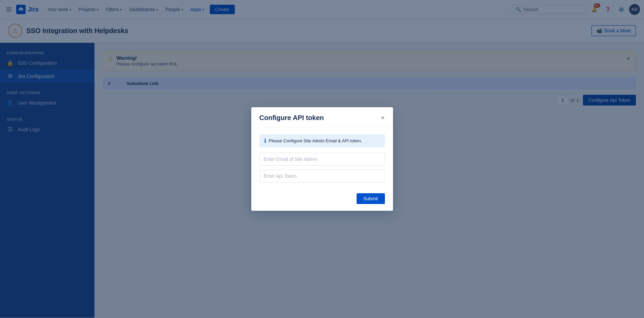 This screenshot has height=318, width=644. What do you see at coordinates (322, 158) in the screenshot?
I see `modal-body: ℹ Please Configure Site Admin Email & AP…` at bounding box center [322, 158].